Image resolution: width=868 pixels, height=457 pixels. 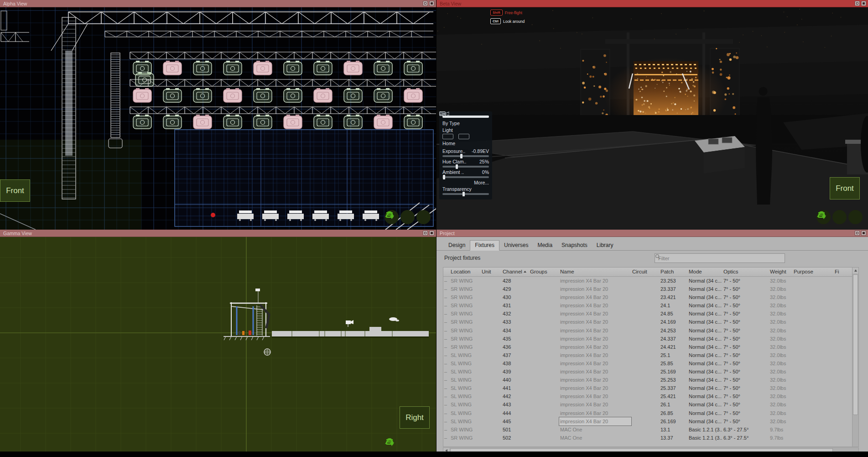 I want to click on table-row: –SR WING428impression X4 Bar 2023.253Nor…, so click(x=651, y=281).